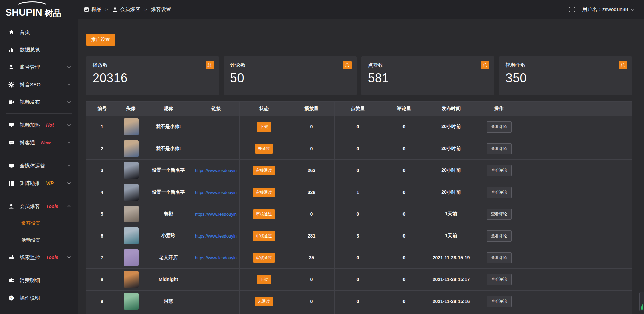 The height and width of the screenshot is (314, 644). Describe the element at coordinates (152, 65) in the screenshot. I see `stat-label: 播放数` at that location.